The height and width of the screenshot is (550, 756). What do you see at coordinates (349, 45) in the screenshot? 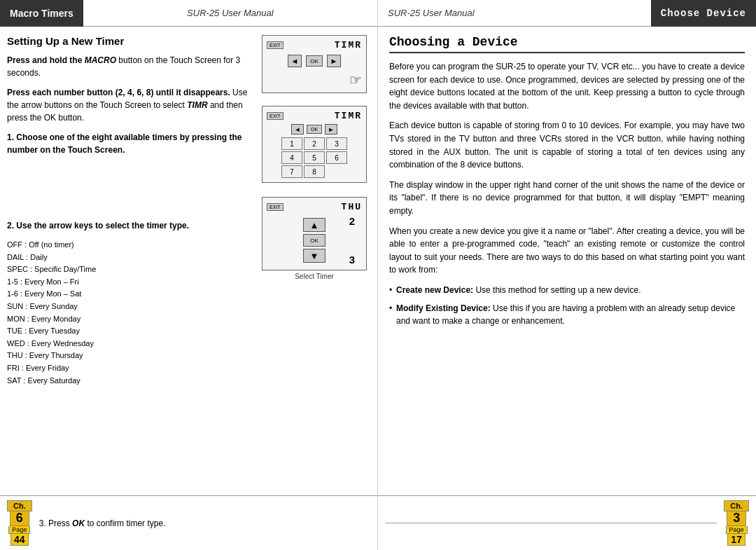
I see `timr-label-1: TIMR` at bounding box center [349, 45].